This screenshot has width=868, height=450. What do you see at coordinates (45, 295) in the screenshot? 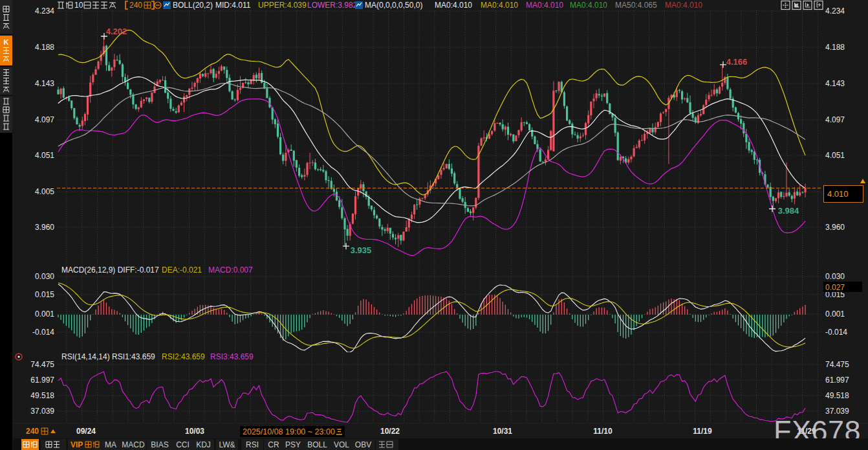
I see `svg-text: 0.015` at bounding box center [45, 295].